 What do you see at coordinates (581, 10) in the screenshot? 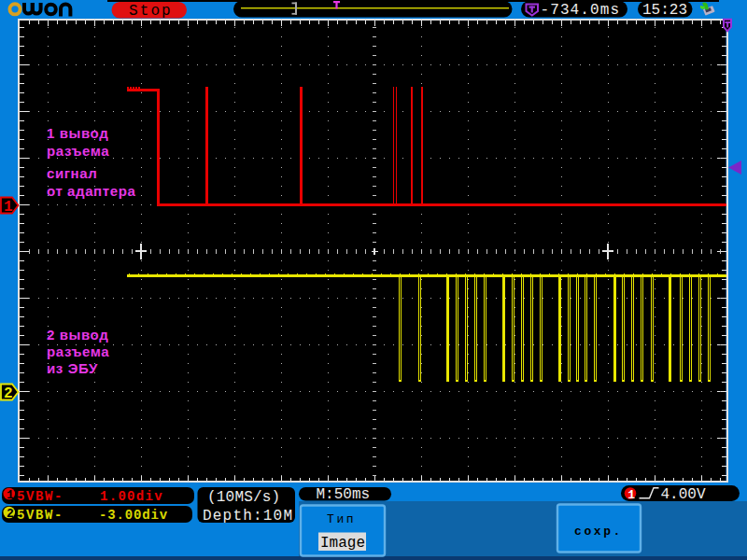
I see `svg-text: -734.0ms` at bounding box center [581, 10].